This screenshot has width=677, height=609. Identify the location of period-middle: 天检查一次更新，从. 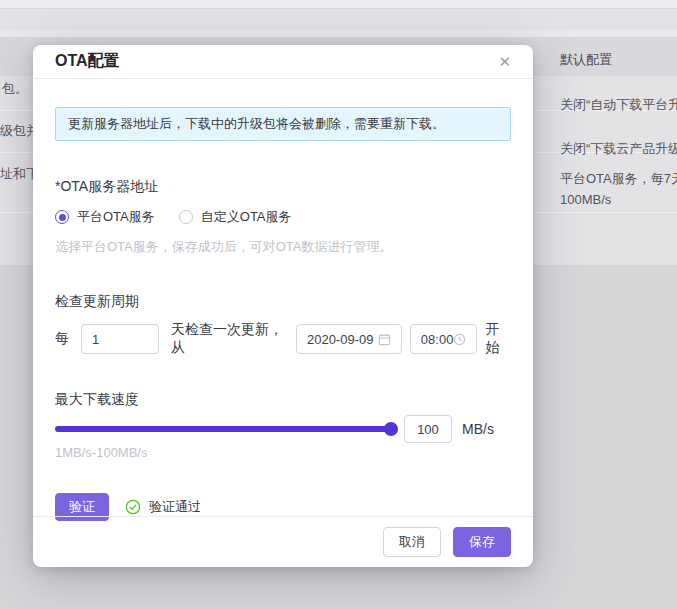
(228, 339).